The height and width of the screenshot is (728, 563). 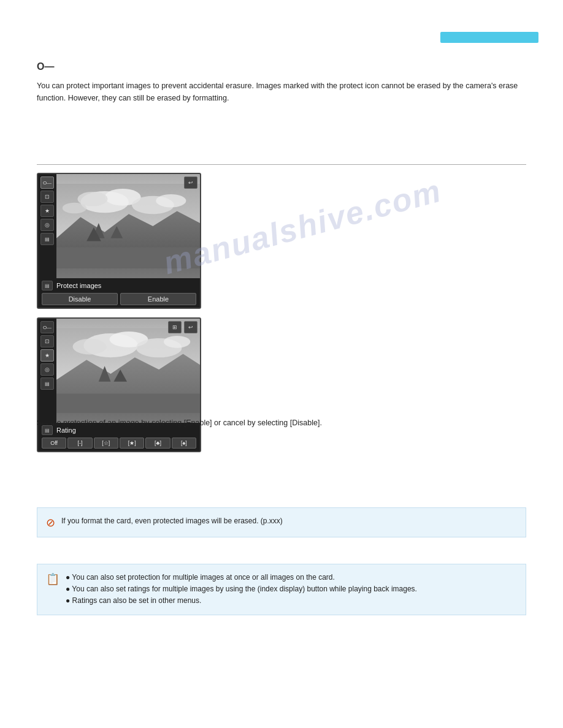 What do you see at coordinates (47, 286) in the screenshot?
I see `cam-protect-icon: ▤` at bounding box center [47, 286].